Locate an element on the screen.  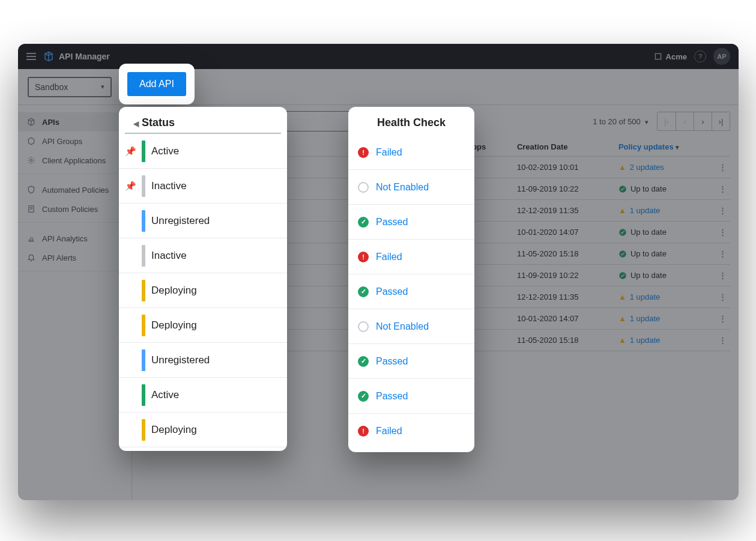
add-api-popover: Add API is located at coordinates (157, 84).